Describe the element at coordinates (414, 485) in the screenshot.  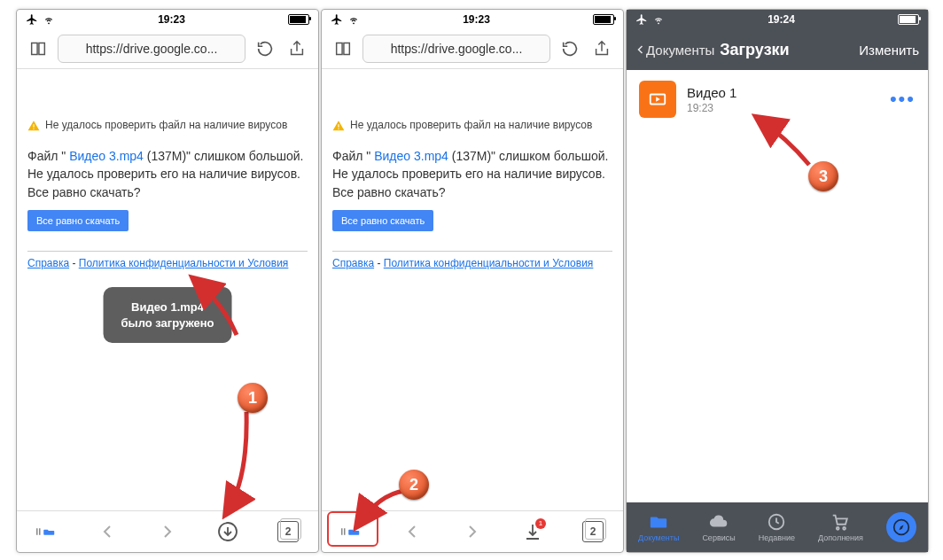
I see `step-badge-2: 2` at that location.